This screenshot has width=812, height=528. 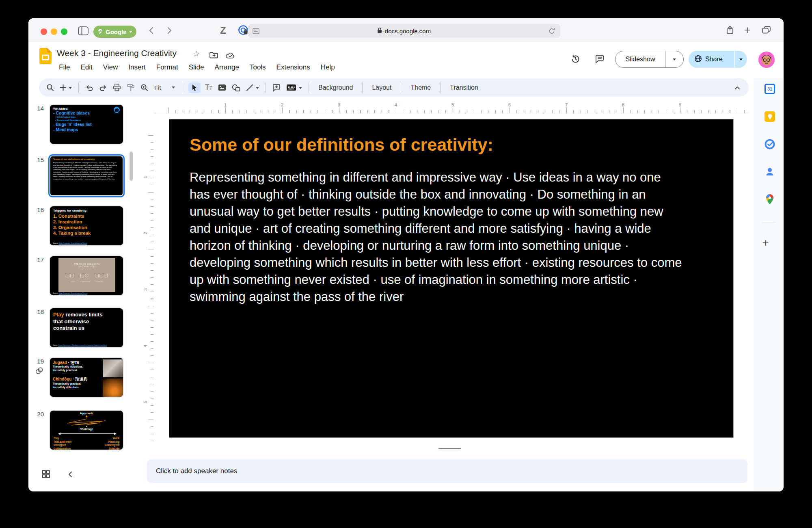 What do you see at coordinates (64, 67) in the screenshot?
I see `menu-file: File` at bounding box center [64, 67].